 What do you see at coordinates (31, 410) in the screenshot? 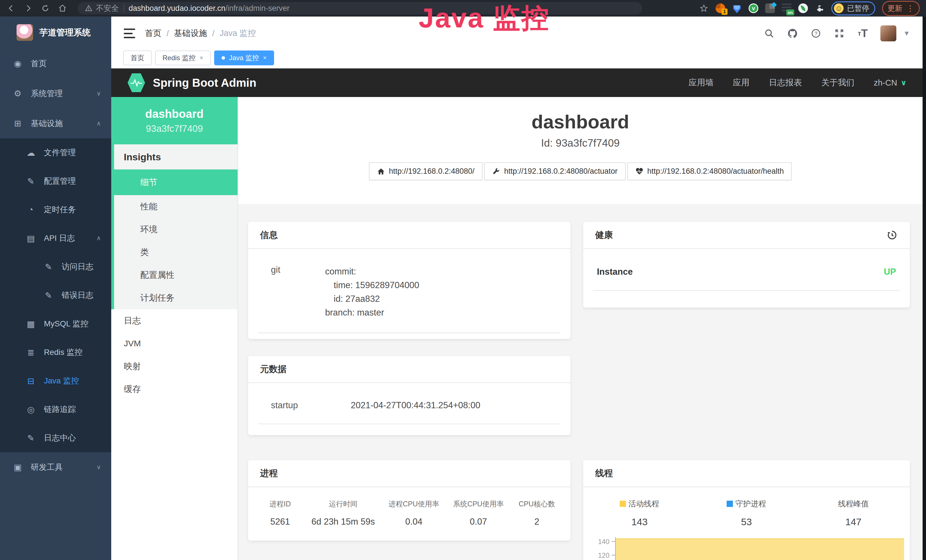
I see `trace-eye-icon: ◎` at bounding box center [31, 410].